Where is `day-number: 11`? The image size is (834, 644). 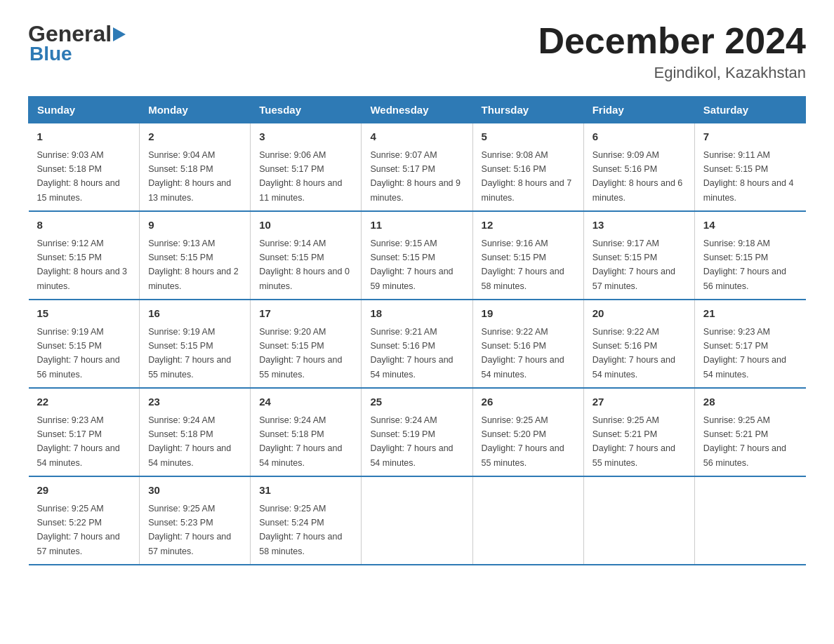
day-number: 11 is located at coordinates (417, 226).